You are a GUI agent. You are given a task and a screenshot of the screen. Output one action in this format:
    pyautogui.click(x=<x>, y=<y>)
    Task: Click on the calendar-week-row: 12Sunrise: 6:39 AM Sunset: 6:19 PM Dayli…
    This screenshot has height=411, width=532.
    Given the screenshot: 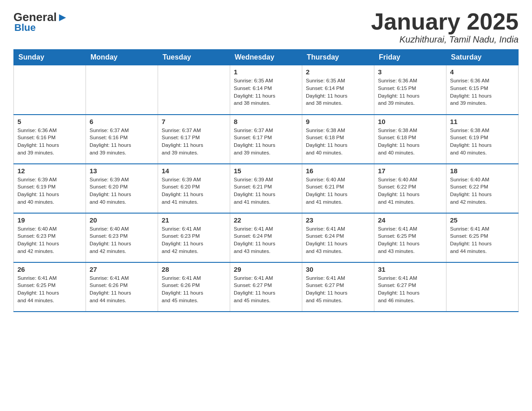 What is the action you would take?
    pyautogui.click(x=266, y=188)
    